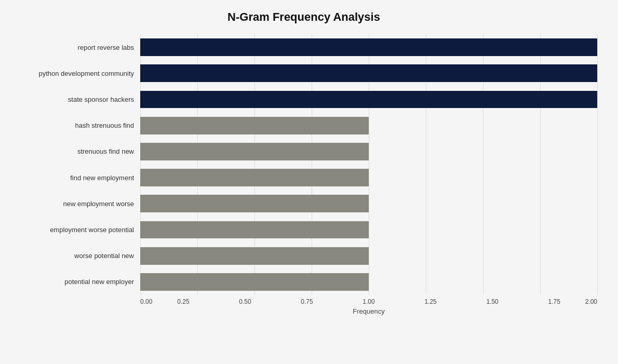 The height and width of the screenshot is (364, 618). I want to click on bar-row: potential new employer, so click(304, 282).